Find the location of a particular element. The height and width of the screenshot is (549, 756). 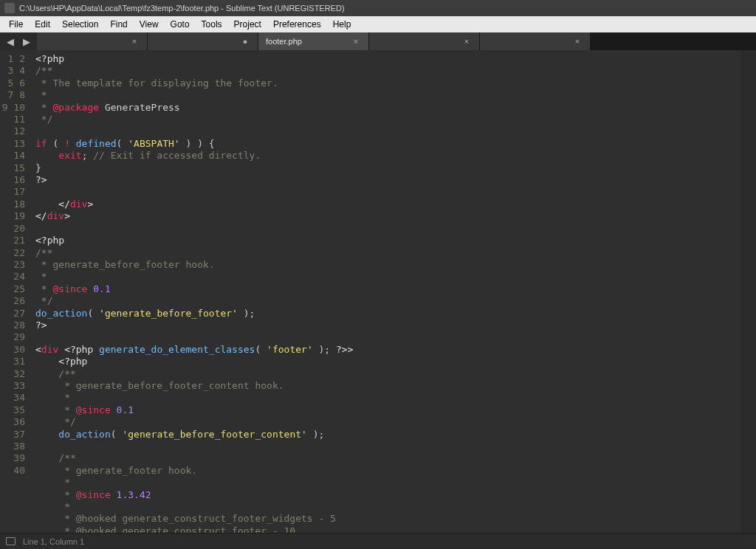

cursor-position: Line 1, Column 1 is located at coordinates (53, 542).